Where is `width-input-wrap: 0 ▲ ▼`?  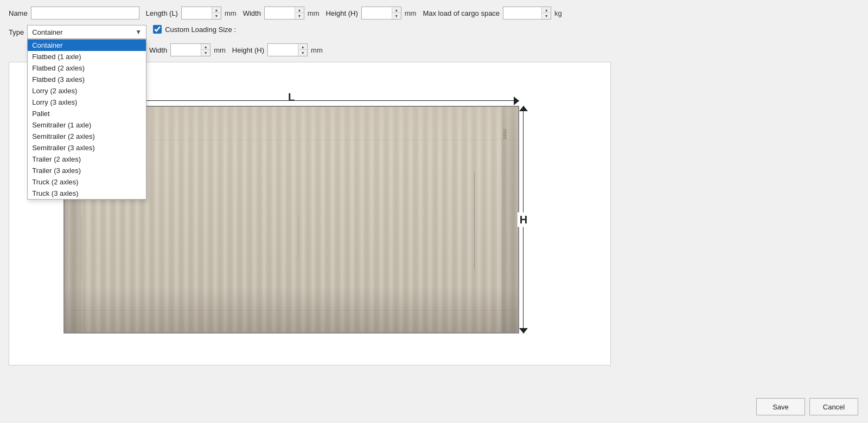 width-input-wrap: 0 ▲ ▼ is located at coordinates (284, 13).